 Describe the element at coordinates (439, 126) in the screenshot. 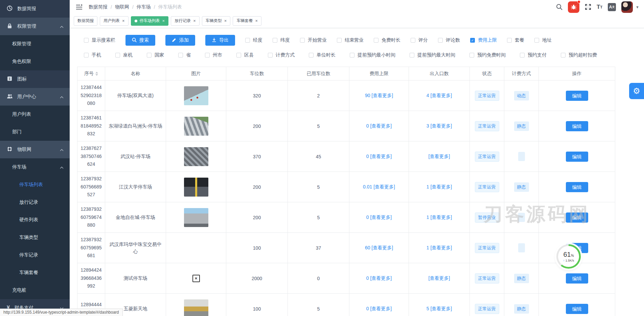

I see `gates-more-link: 3 [查看更多]` at that location.